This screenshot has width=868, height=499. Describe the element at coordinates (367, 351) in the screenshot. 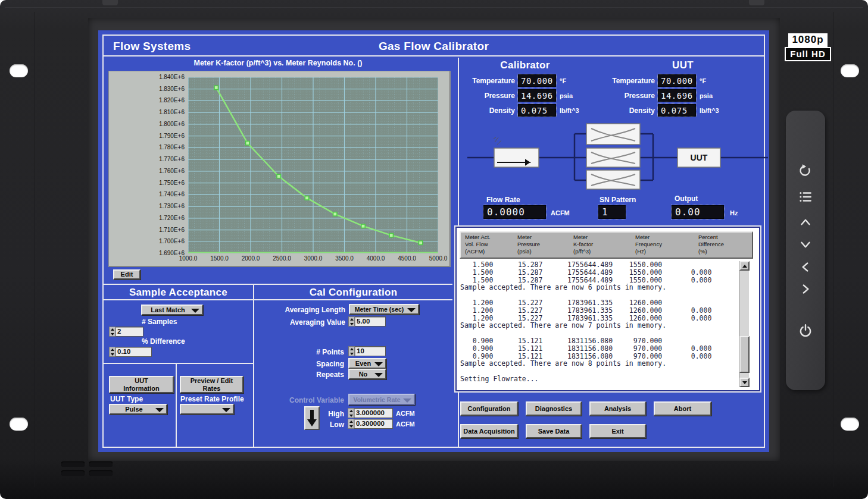

I see `points-stepper: 10` at that location.